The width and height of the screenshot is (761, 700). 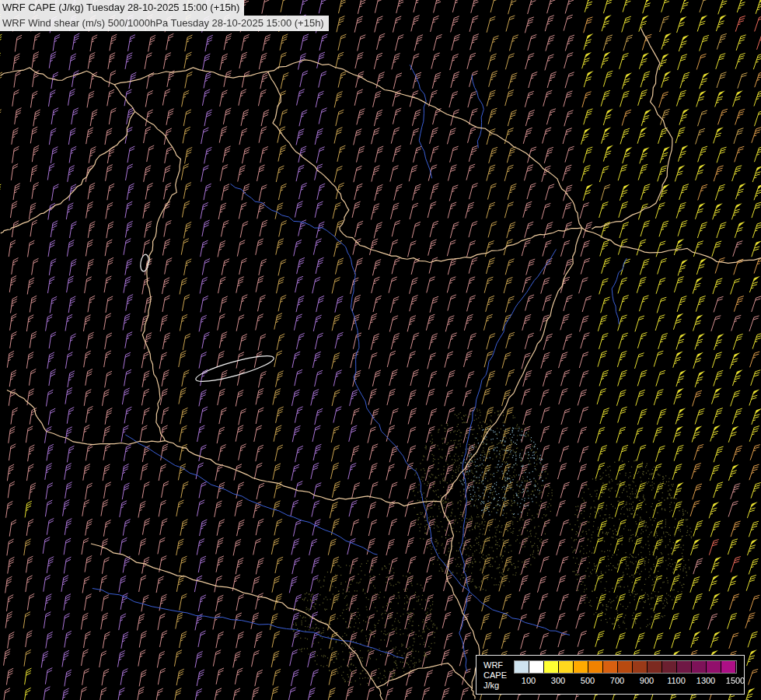 I want to click on legend-title-units: J/kg, so click(x=495, y=686).